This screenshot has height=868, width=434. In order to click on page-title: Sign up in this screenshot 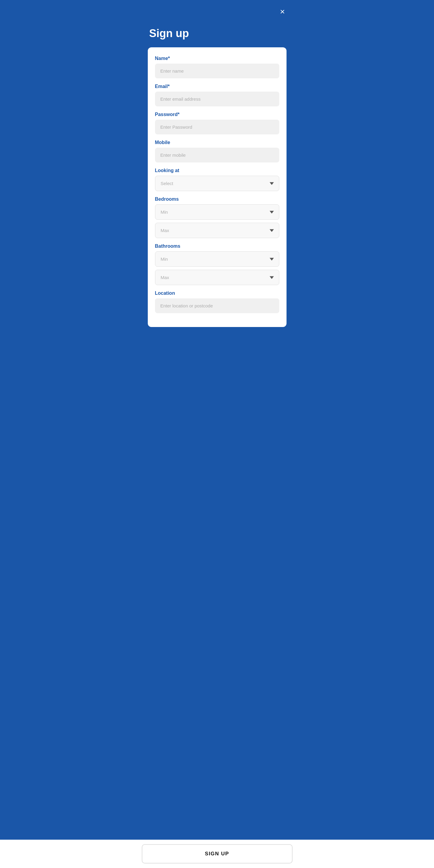, I will do `click(217, 33)`.